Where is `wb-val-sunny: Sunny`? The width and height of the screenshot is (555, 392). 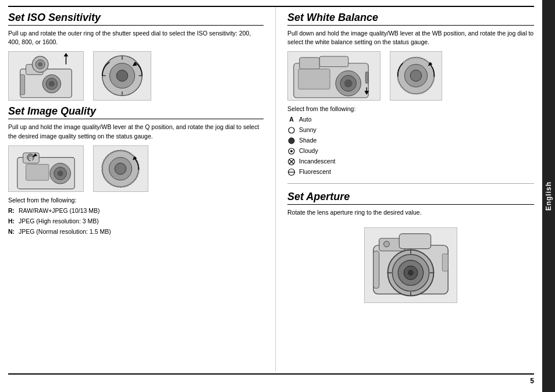 wb-val-sunny: Sunny is located at coordinates (308, 130).